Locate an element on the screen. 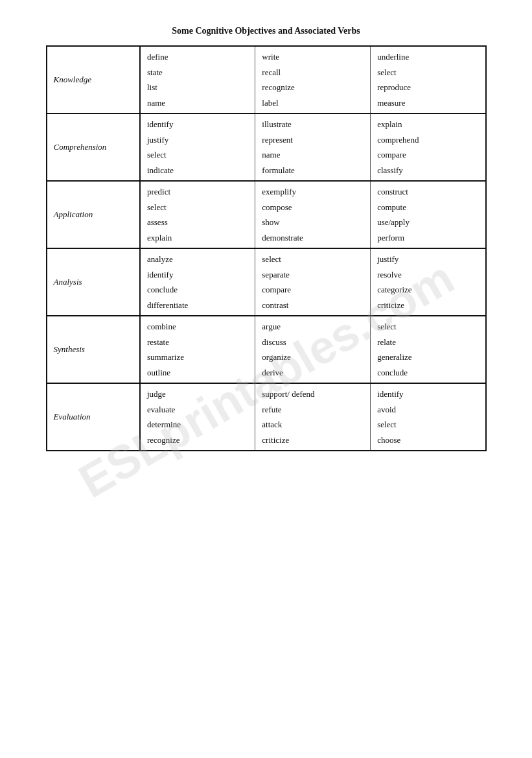 This screenshot has width=532, height=758. verb-item: recall is located at coordinates (312, 73).